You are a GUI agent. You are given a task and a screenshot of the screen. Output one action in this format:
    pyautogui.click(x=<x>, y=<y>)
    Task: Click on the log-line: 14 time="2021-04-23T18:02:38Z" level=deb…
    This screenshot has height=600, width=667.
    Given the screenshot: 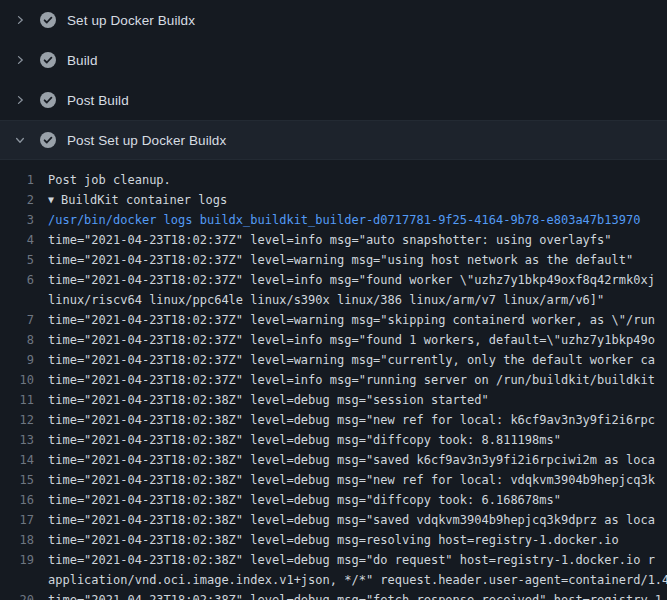 What is the action you would take?
    pyautogui.click(x=334, y=460)
    